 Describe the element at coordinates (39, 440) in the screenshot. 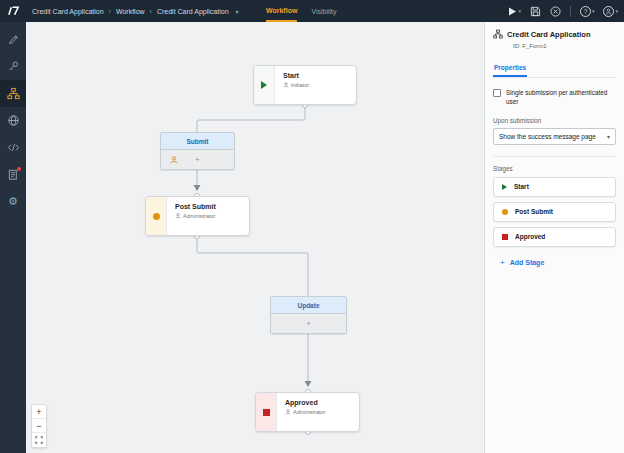

I see `fit-screen-button` at that location.